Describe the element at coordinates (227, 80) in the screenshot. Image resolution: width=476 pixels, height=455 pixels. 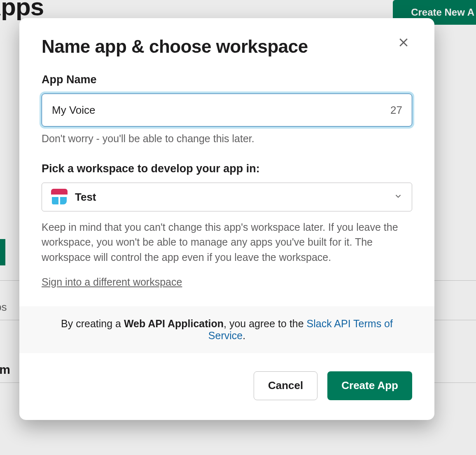
I see `app-name-label: App Name` at that location.